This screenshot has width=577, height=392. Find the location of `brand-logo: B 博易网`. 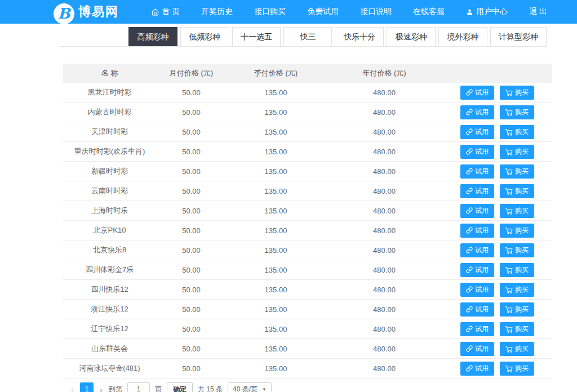

brand-logo: B 博易网 is located at coordinates (86, 12).